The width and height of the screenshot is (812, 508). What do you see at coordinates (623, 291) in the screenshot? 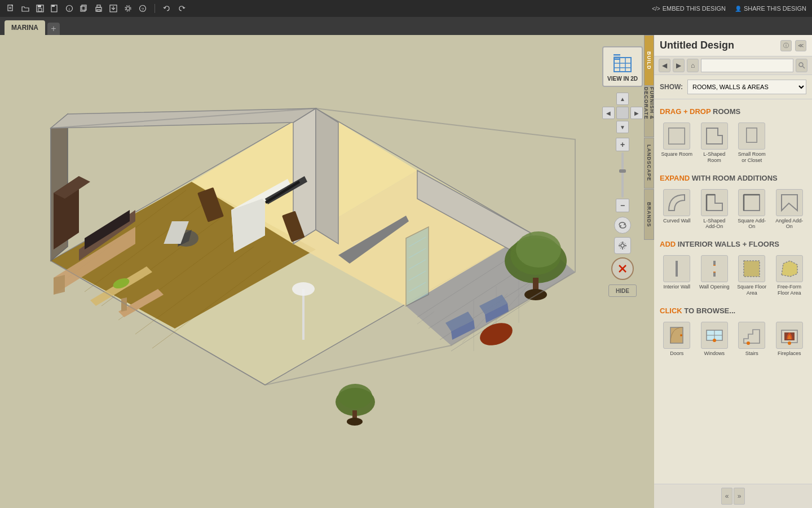
I see `hide-button: HIDE` at bounding box center [623, 291].